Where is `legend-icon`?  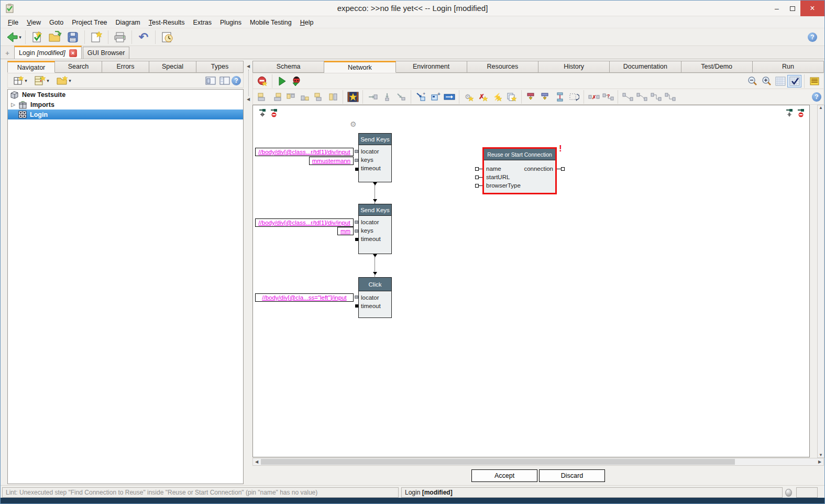 legend-icon is located at coordinates (814, 81).